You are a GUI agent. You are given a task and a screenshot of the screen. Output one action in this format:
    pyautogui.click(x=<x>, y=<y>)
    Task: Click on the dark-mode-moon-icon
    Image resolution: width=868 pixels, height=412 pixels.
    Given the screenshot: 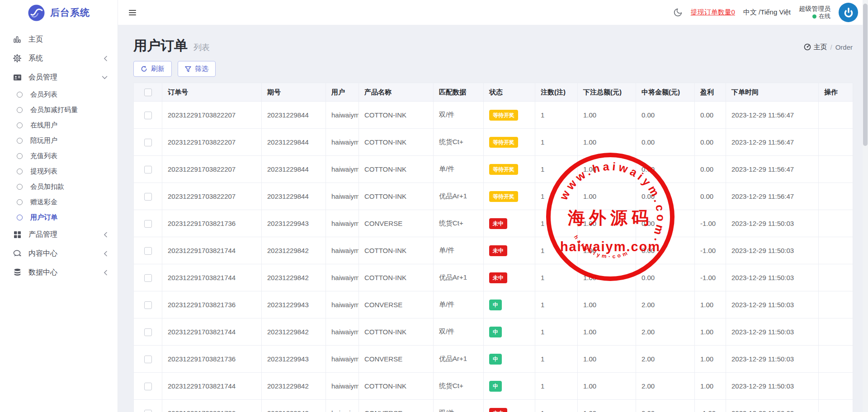 What is the action you would take?
    pyautogui.click(x=678, y=13)
    